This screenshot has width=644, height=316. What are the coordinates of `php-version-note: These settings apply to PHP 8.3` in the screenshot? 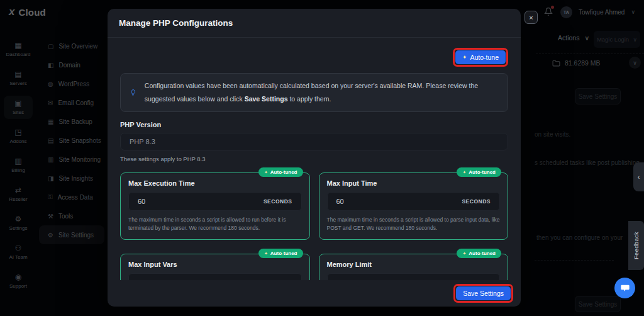 It's located at (314, 159).